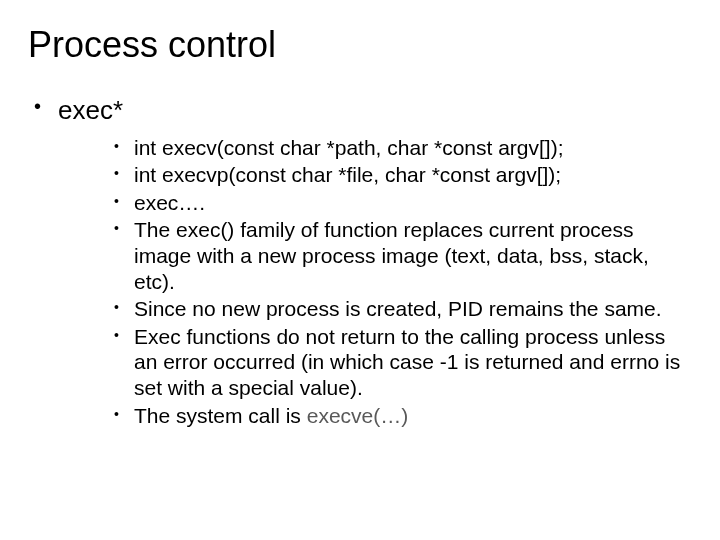  What do you see at coordinates (90, 110) in the screenshot?
I see `outer-item-label: exec*` at bounding box center [90, 110].